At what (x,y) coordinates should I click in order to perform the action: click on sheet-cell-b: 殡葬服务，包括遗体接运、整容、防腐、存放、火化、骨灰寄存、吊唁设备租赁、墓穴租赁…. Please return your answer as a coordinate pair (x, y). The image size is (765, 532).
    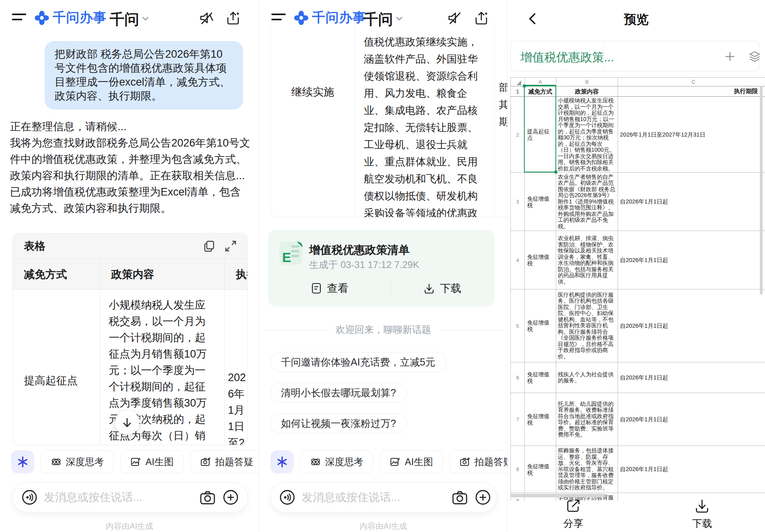
    Looking at the image, I should click on (587, 469).